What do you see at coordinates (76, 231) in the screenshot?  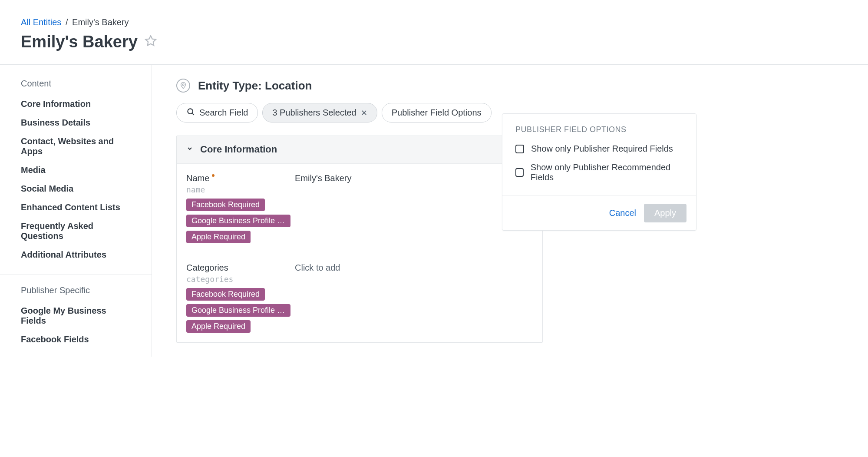 I see `sidebar-item-faq: Frequently Asked Questions` at bounding box center [76, 231].